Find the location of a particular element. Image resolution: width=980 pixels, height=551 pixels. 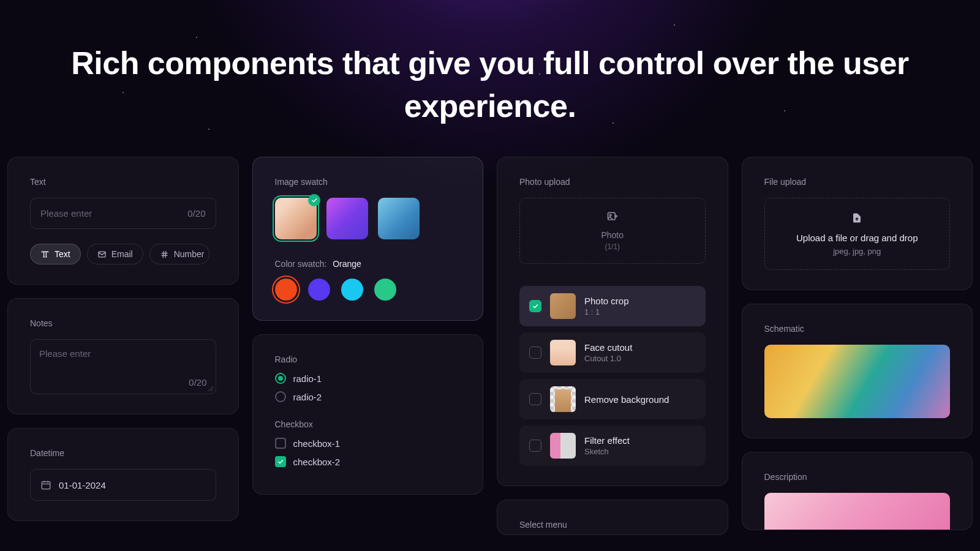

datetime-label: Datetime is located at coordinates (123, 453).